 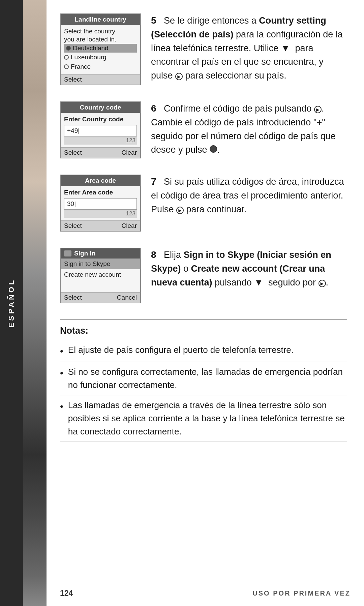 I want to click on area-code-header: Area code, so click(x=100, y=181).